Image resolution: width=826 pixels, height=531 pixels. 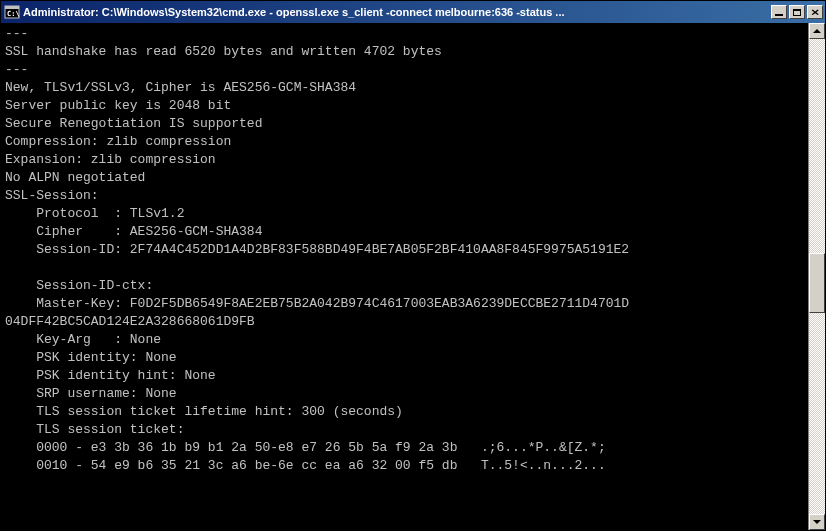 I want to click on scroll-thumb, so click(x=817, y=283).